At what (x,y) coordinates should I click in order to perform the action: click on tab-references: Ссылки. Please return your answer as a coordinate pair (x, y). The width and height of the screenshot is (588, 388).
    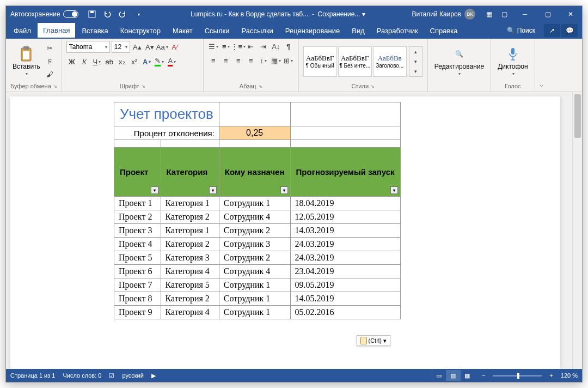
    Looking at the image, I should click on (217, 31).